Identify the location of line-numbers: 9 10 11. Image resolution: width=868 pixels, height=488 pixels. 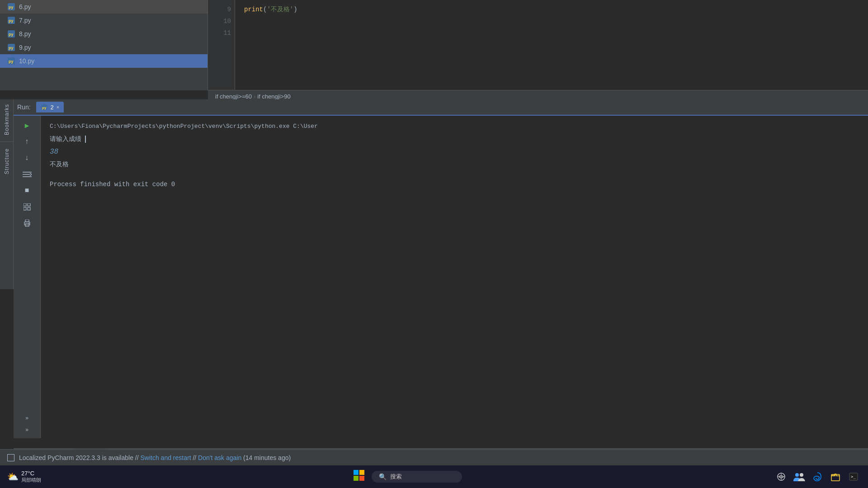
(222, 45).